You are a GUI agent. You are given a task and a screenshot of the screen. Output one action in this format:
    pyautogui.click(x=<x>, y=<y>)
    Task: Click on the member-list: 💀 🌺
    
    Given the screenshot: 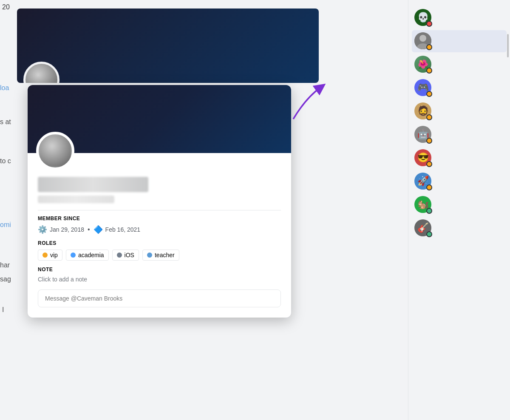 What is the action you would take?
    pyautogui.click(x=459, y=123)
    